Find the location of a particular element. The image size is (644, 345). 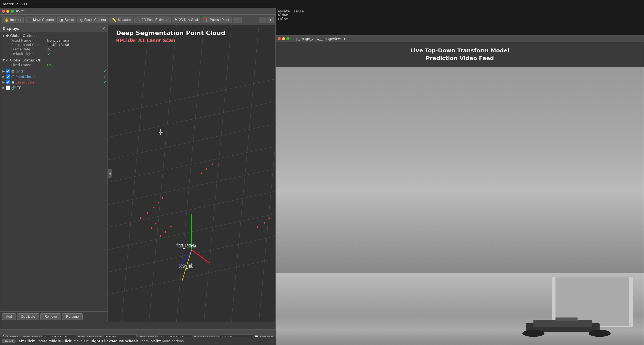

laserscan-checkbox is located at coordinates (8, 82).